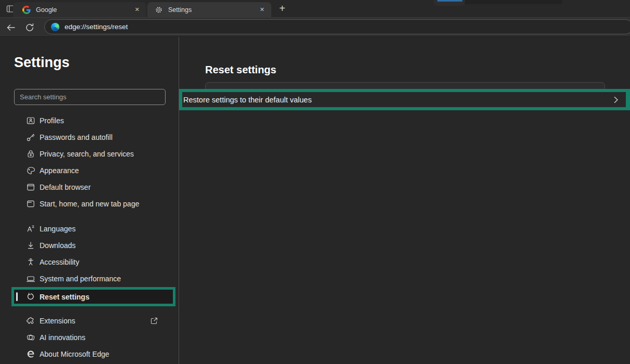 This screenshot has height=364, width=630. Describe the element at coordinates (31, 137) in the screenshot. I see `key-icon` at that location.